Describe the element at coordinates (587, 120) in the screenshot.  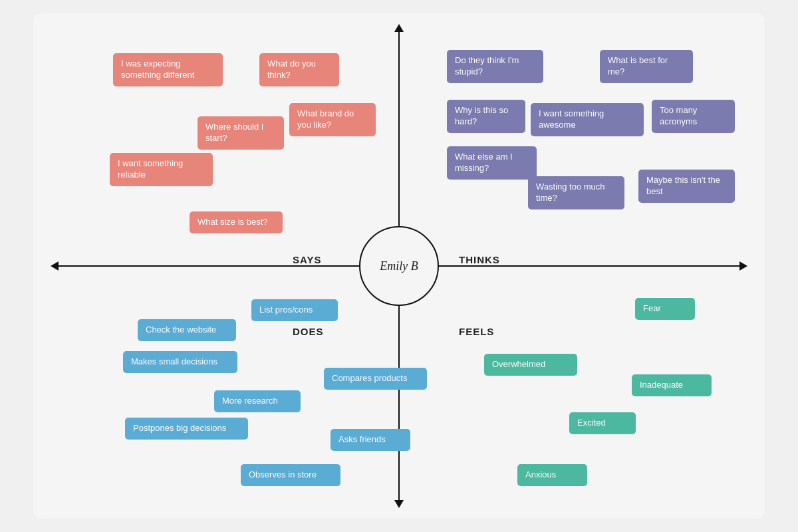
I see `thinks-card-t4: I want something awesome` at that location.